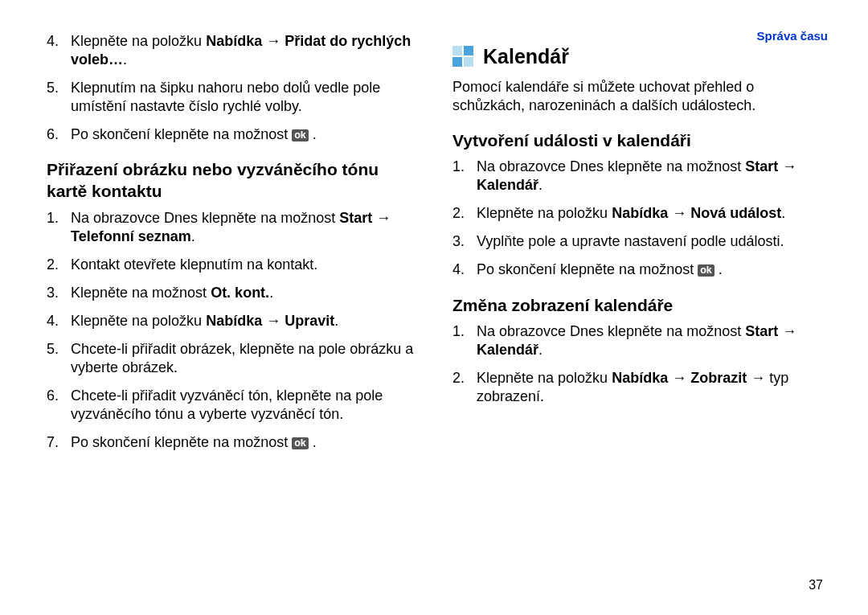  Describe the element at coordinates (816, 585) in the screenshot. I see `page-number: 37` at that location.